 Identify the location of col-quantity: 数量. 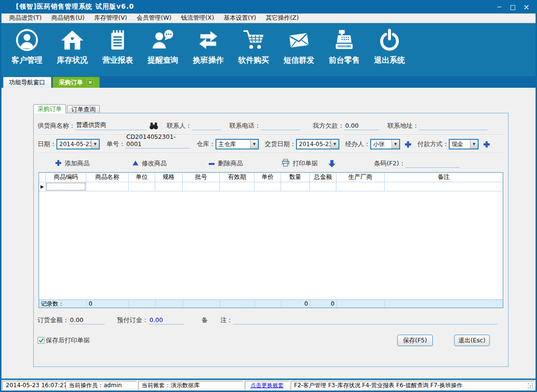
(295, 177).